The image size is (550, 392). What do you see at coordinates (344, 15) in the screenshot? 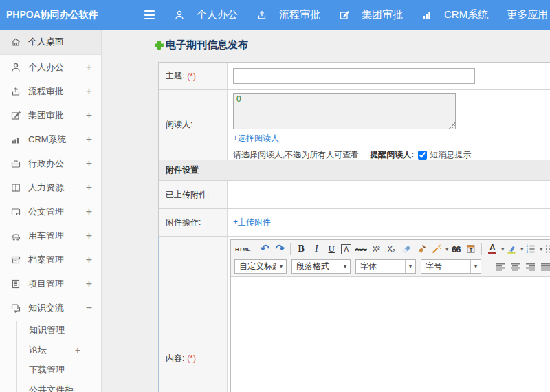
I see `edit-icon` at bounding box center [344, 15].